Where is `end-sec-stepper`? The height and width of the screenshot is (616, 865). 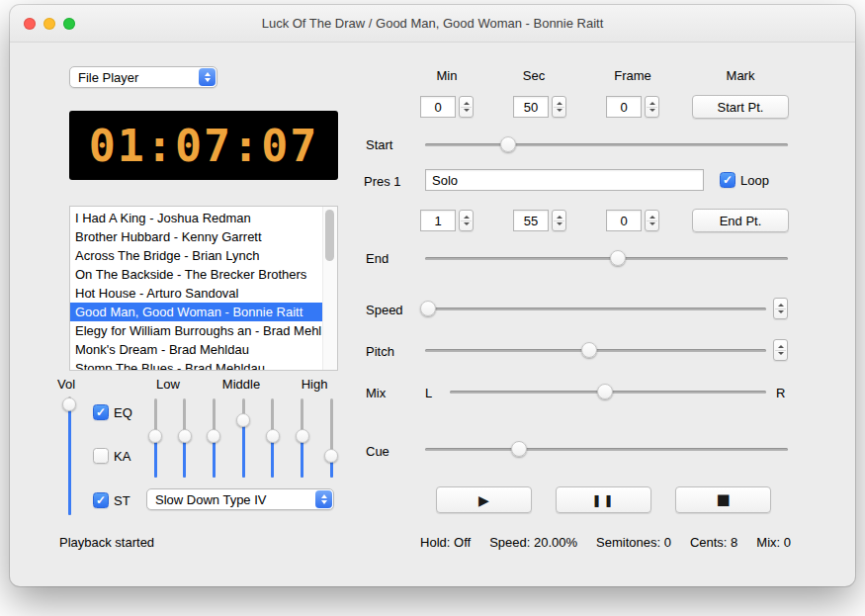
end-sec-stepper is located at coordinates (560, 220).